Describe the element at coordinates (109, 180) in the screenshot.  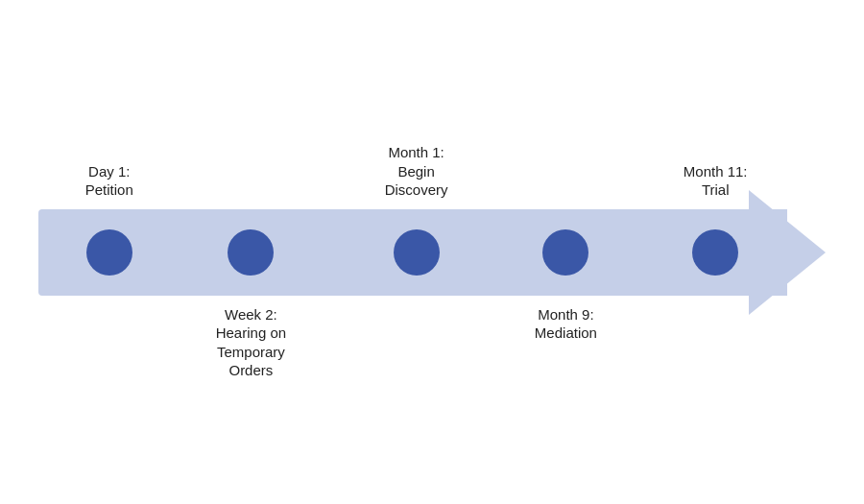
I see `label-petition-above: Day 1:Petition` at that location.